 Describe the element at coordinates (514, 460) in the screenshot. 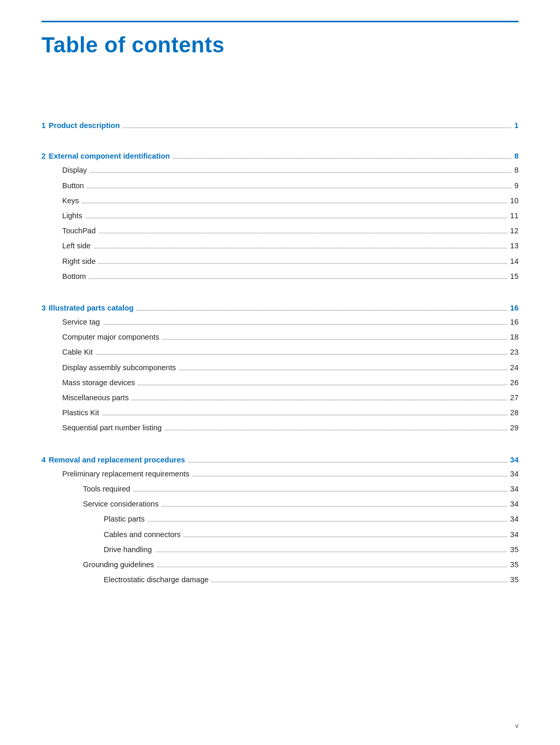

I see `chapter-page: 34` at that location.